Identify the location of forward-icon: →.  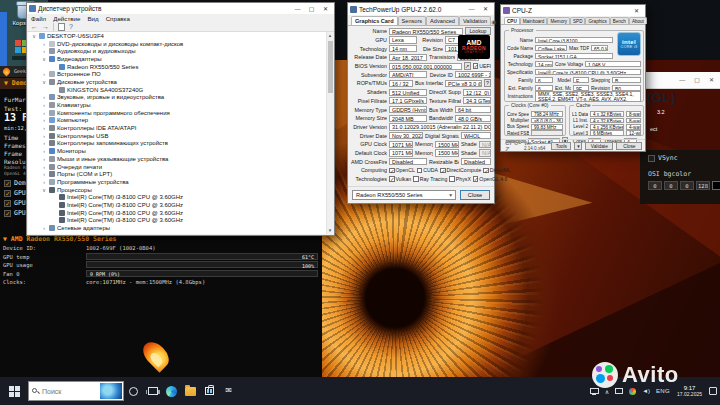
(46, 27).